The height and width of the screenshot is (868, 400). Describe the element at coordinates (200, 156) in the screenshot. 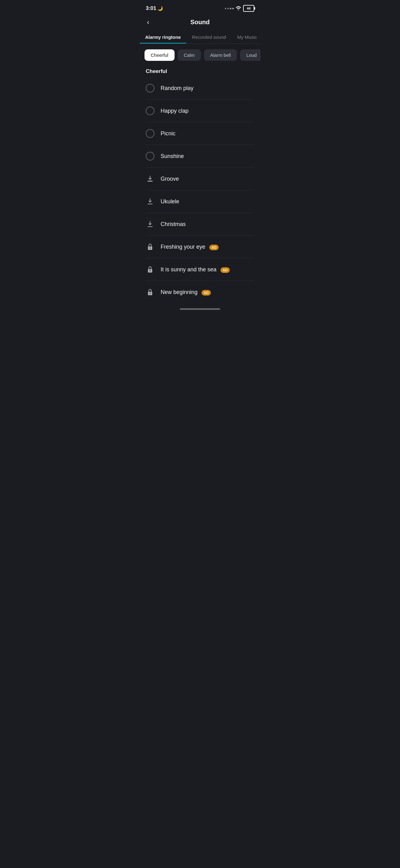

I see `sound-item-sunshine: Sunshine` at that location.